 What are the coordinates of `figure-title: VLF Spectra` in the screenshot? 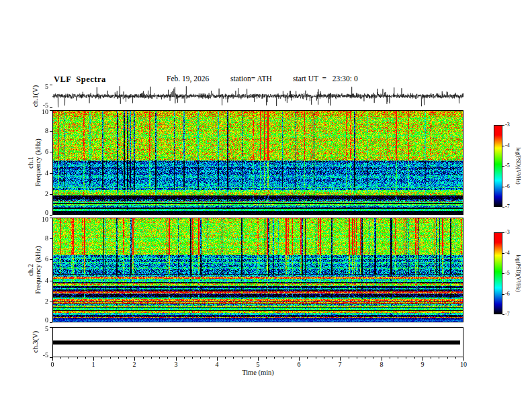 It's located at (80, 79).